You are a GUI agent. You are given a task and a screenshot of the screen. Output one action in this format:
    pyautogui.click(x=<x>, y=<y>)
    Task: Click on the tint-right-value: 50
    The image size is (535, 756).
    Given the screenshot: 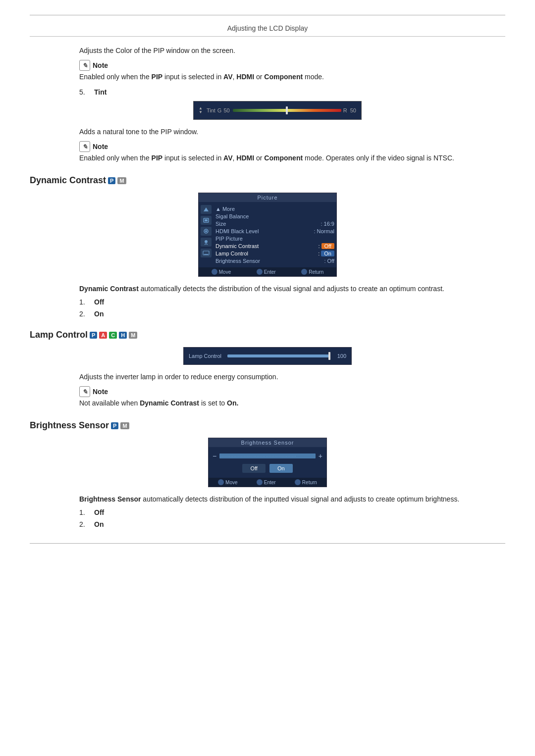 What is the action you would take?
    pyautogui.click(x=353, y=110)
    